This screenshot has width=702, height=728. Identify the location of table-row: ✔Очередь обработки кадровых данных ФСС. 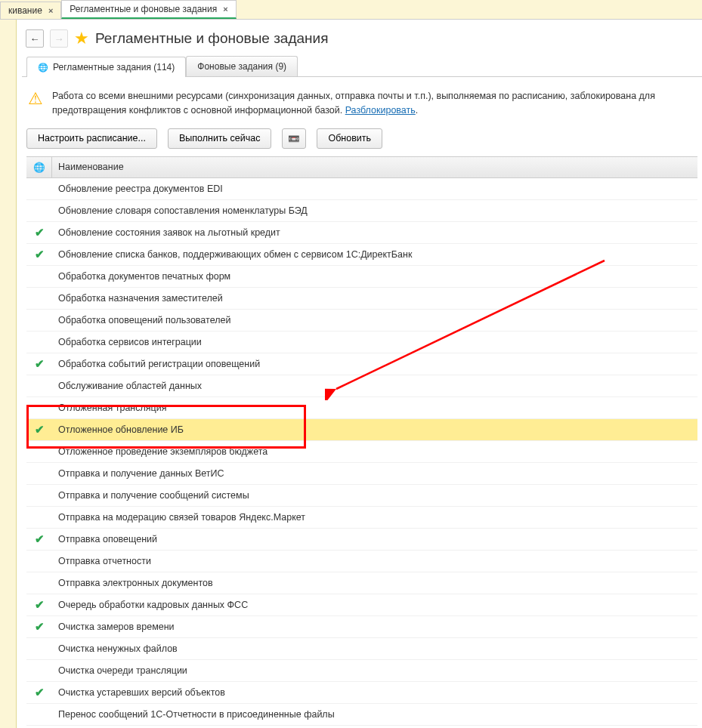
(362, 606).